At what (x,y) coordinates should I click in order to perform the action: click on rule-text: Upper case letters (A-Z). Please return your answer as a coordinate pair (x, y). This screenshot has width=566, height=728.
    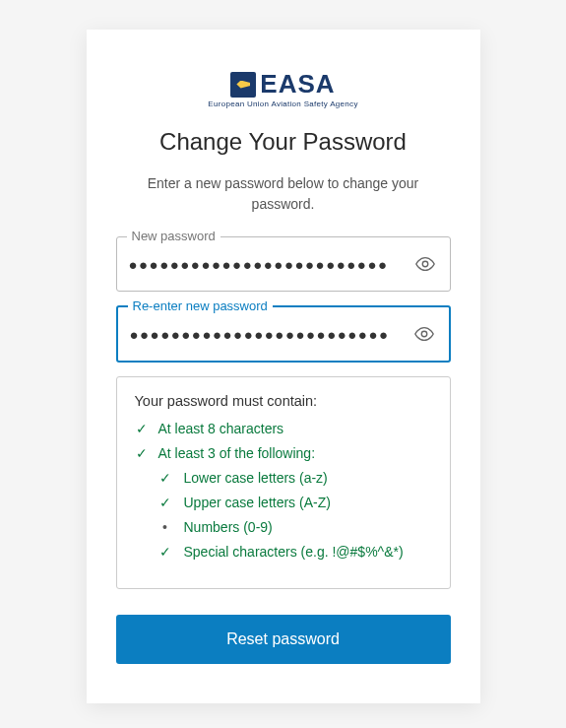
    Looking at the image, I should click on (258, 502).